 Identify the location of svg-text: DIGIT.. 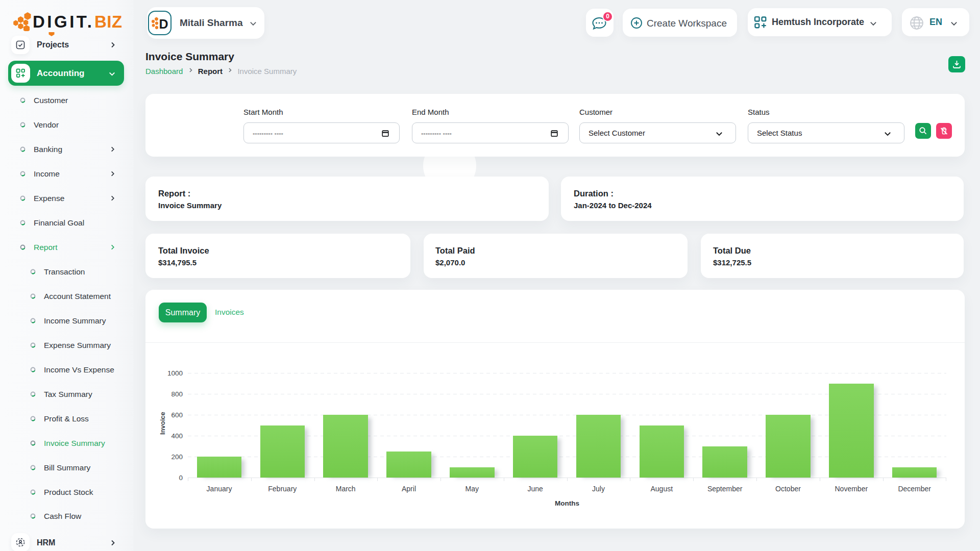
(63, 21).